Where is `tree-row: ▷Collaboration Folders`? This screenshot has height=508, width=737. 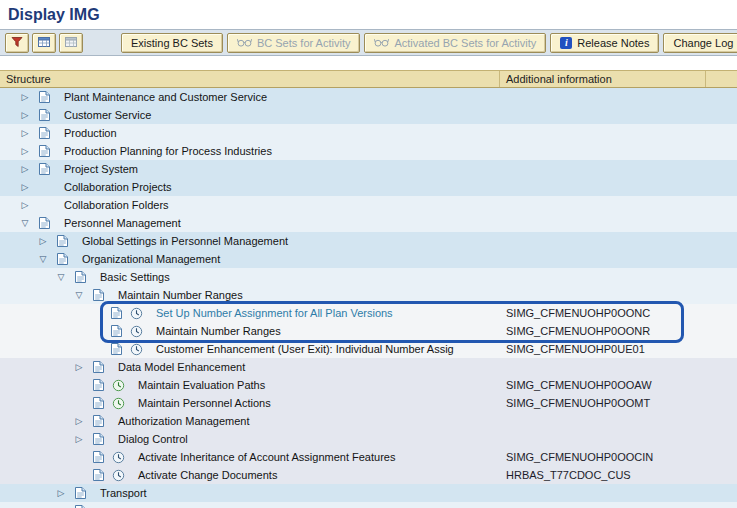
tree-row: ▷Collaboration Folders is located at coordinates (368, 205).